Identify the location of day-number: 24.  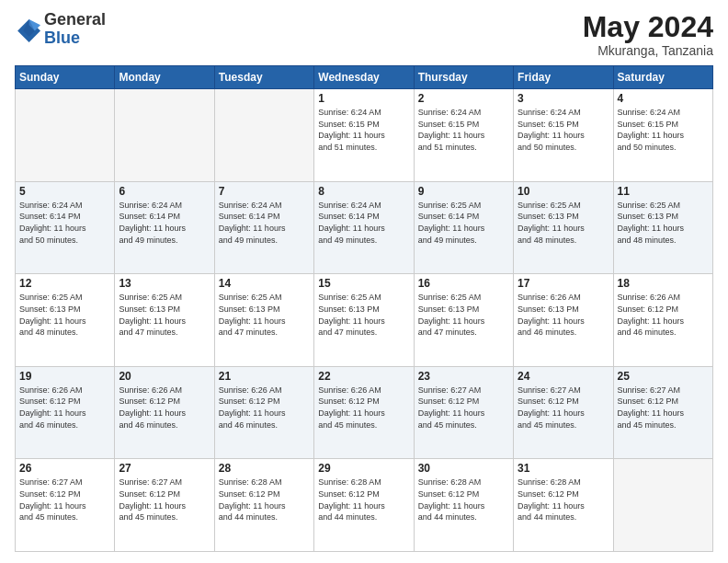
(563, 376).